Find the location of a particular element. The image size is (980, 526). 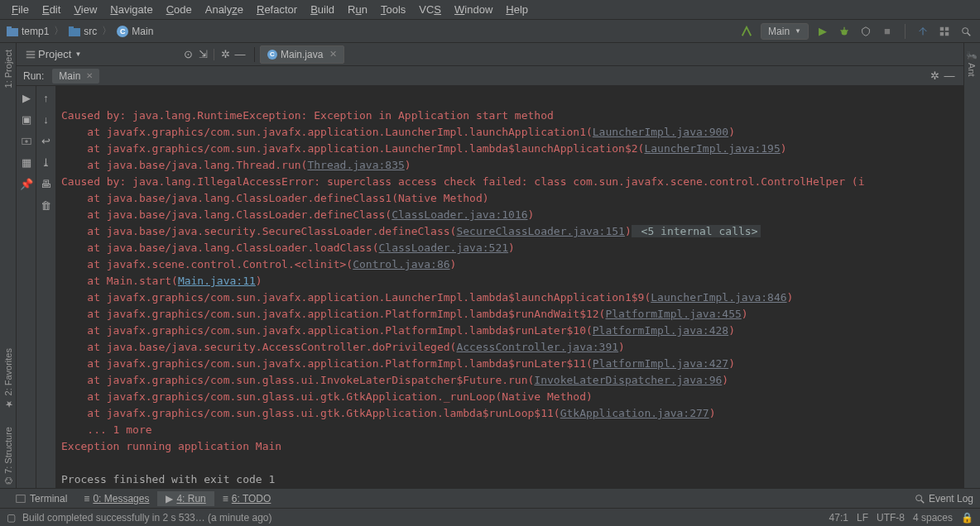

status-line-sep: LF is located at coordinates (862, 518).